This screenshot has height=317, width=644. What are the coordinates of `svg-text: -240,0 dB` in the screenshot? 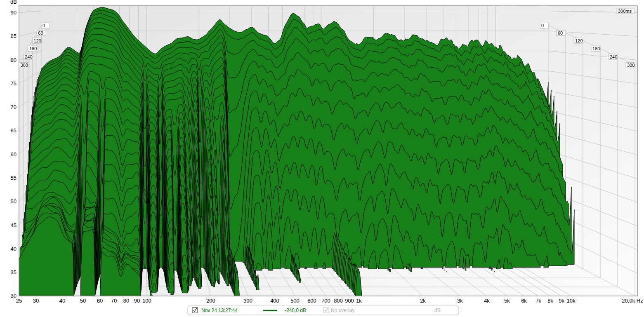 It's located at (295, 310).